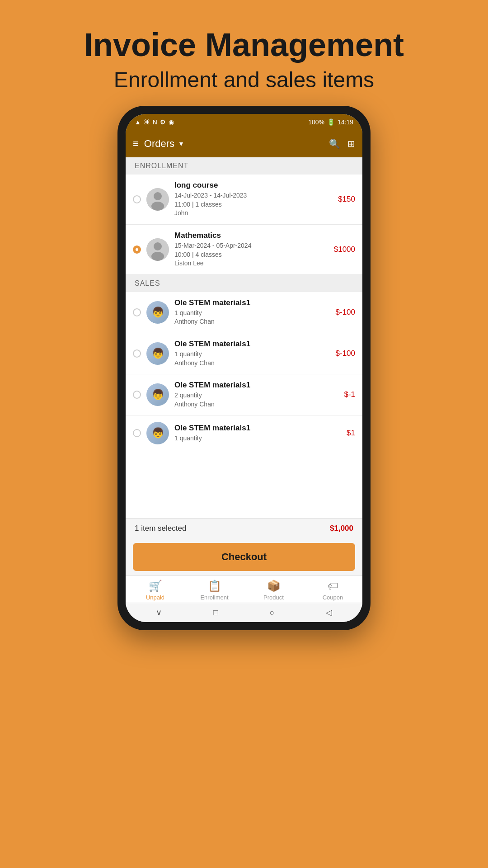 This screenshot has height=868, width=488. I want to click on enrollment-label: ENROLLMENT, so click(162, 165).